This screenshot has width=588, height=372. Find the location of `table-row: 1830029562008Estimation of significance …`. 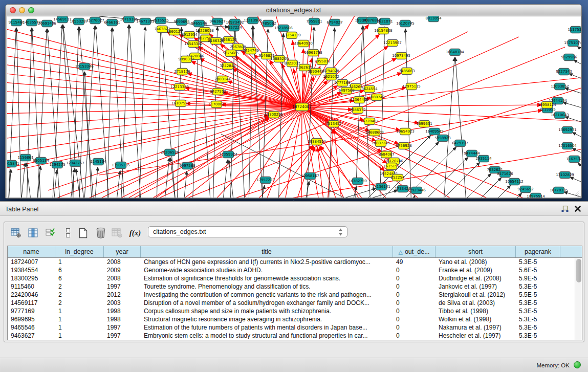

table-row: 1830029562008Estimation of significance … is located at coordinates (295, 278).